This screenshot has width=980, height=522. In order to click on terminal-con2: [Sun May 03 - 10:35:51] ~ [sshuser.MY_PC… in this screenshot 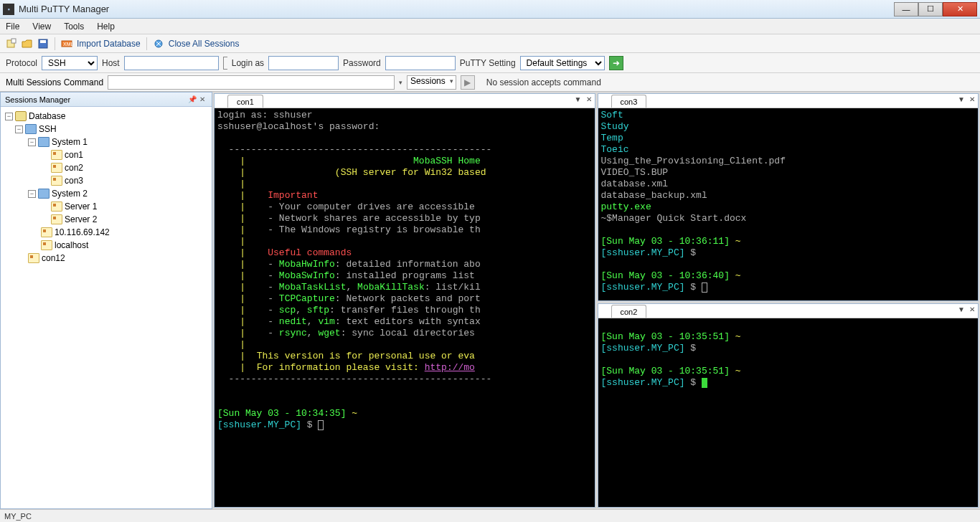, I will do `click(788, 413)`.